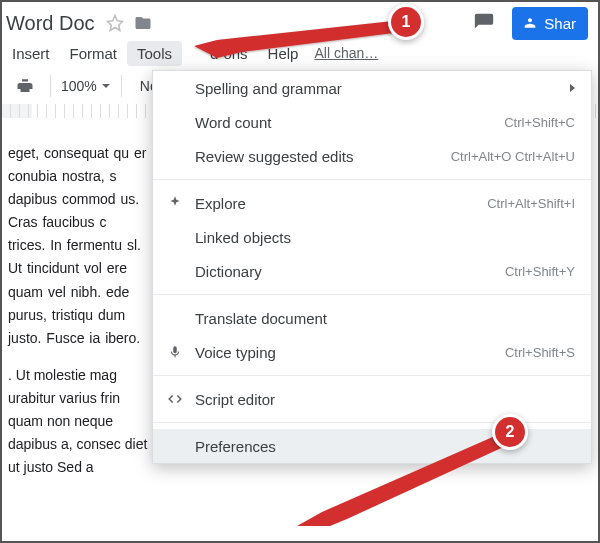  What do you see at coordinates (175, 352) in the screenshot?
I see `mic-icon` at bounding box center [175, 352].